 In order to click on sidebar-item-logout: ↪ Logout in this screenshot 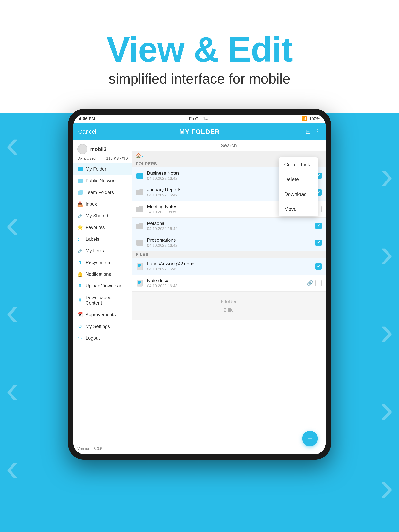, I will do `click(103, 338)`.